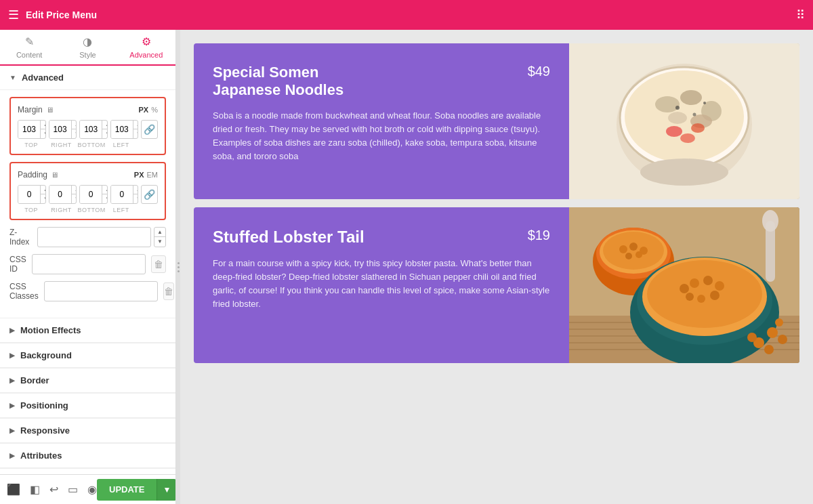 The height and width of the screenshot is (504, 813). I want to click on padding-right-field: 0, so click(60, 194).